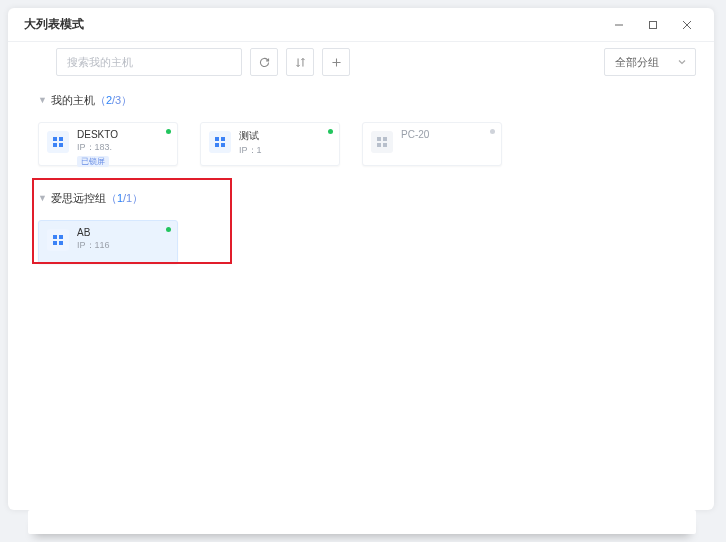 The height and width of the screenshot is (542, 726). I want to click on group-name: 爱思远控组, so click(78, 198).